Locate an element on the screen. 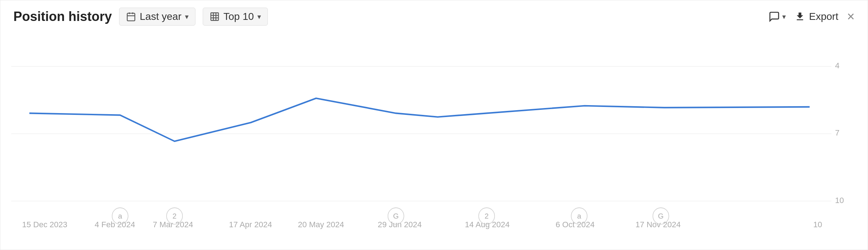 The height and width of the screenshot is (250, 868). x-label-oct: 6 Oct 2024 is located at coordinates (575, 225).